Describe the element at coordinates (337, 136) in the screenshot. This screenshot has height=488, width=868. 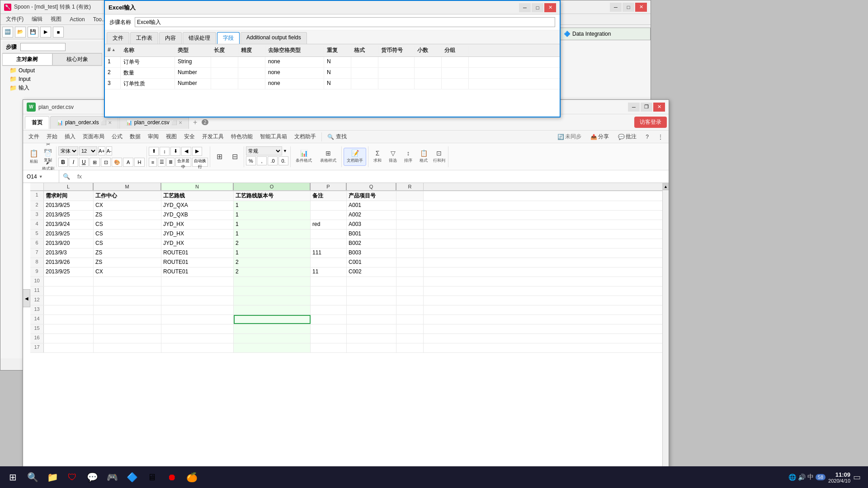
I see `ribbon-search: 🔍 查找` at that location.